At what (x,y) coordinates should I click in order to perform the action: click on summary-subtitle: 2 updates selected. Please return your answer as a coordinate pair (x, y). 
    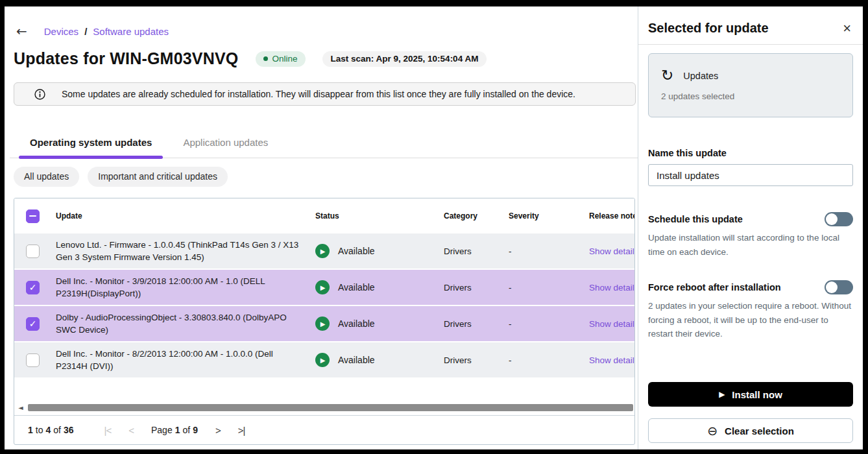
    Looking at the image, I should click on (751, 96).